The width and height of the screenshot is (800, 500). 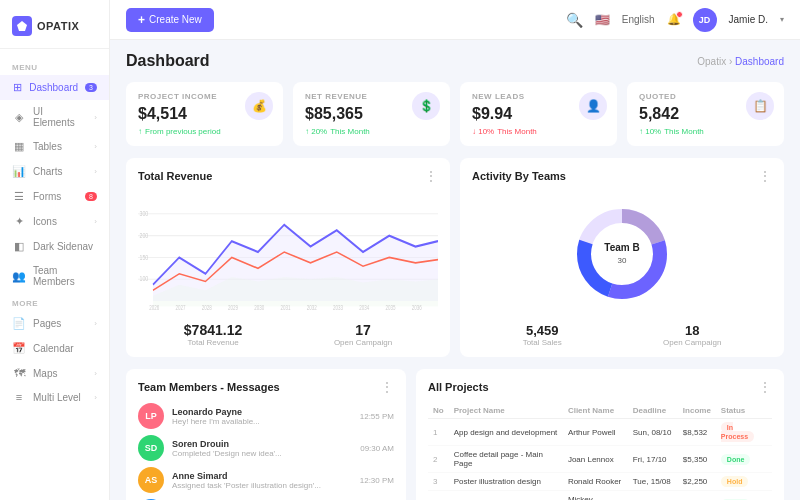 I want to click on activity-card-header: Activity By Teams ⋮, so click(x=622, y=176).